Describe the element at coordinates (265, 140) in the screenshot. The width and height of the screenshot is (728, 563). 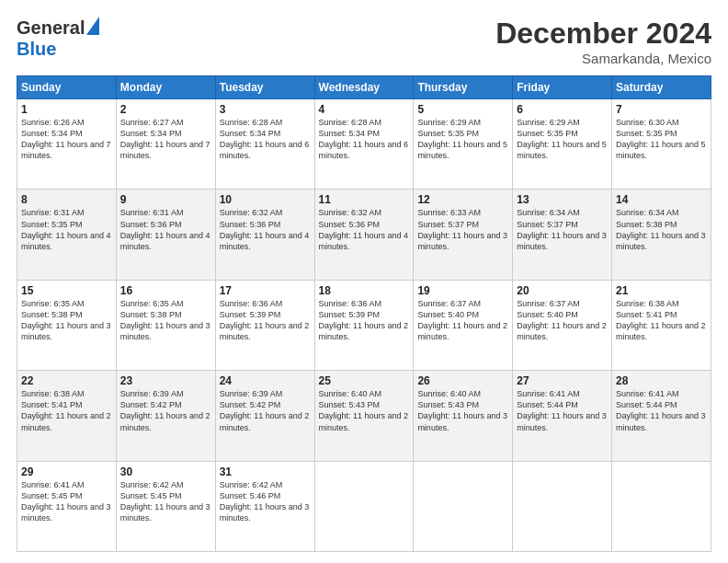
I see `cell-info: Sunrise: 6:28 AMSunset: 5:34 PMDaylight:…` at that location.